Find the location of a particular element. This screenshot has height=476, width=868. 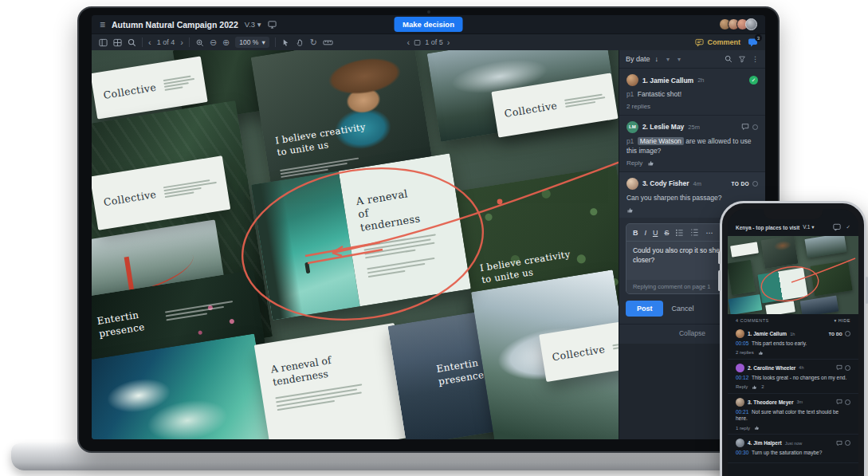

page-tag: p1 is located at coordinates (630, 141).